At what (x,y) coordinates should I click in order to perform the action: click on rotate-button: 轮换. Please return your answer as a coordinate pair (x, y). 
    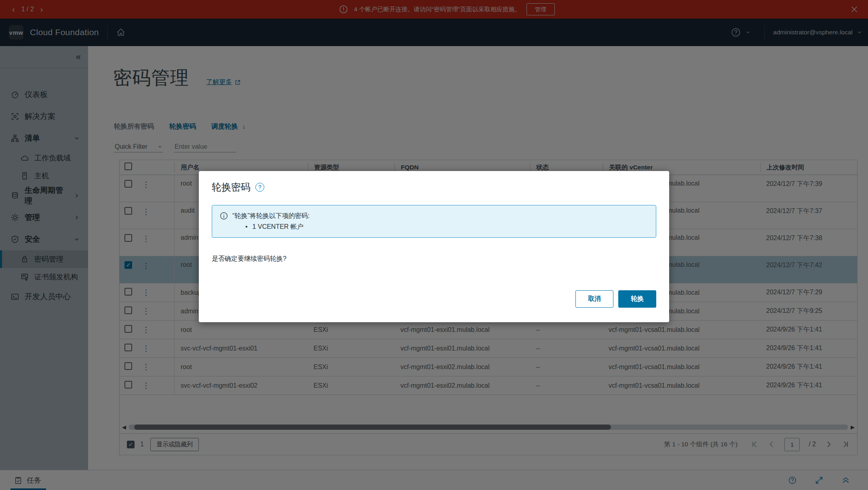
    Looking at the image, I should click on (637, 299).